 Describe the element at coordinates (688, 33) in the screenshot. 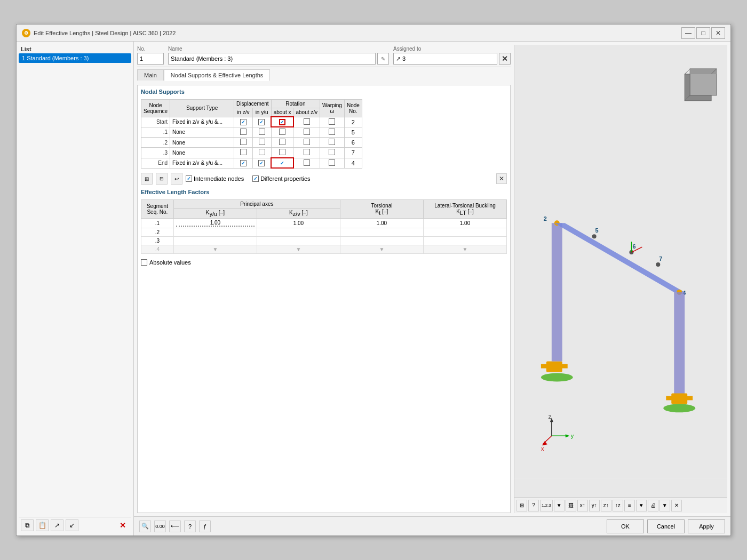

I see `minimize-button: —` at that location.